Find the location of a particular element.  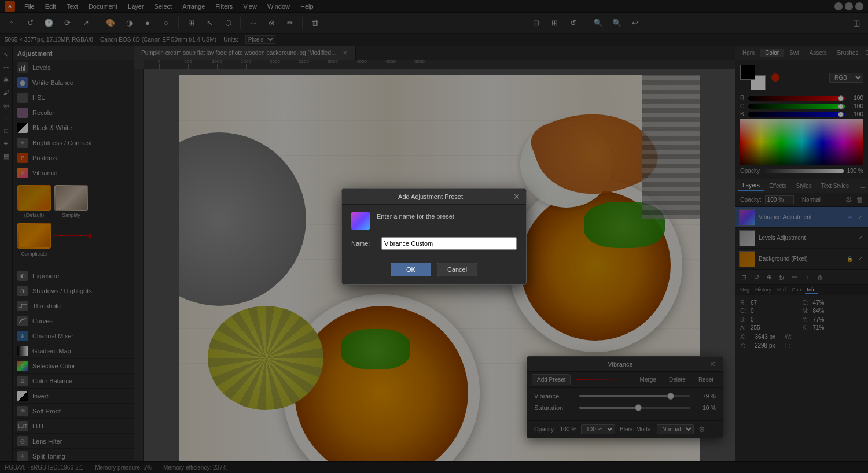

dialog-title: Add Adjustment Preset is located at coordinates (431, 197).